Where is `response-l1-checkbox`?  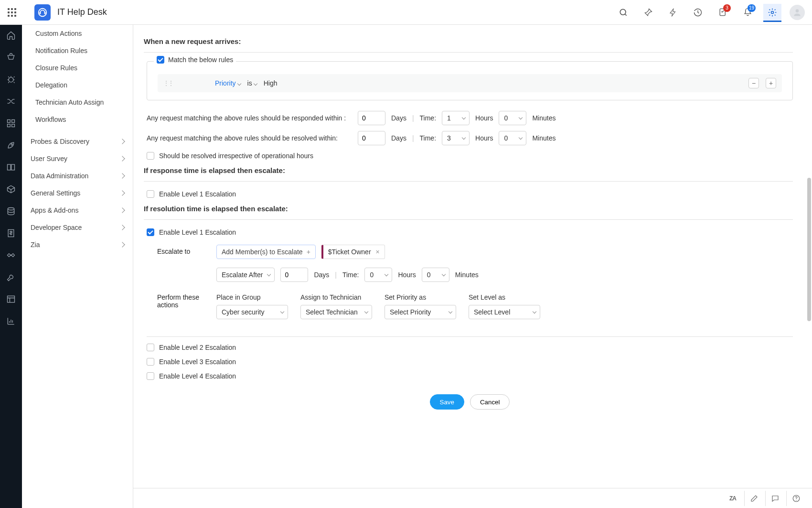 response-l1-checkbox is located at coordinates (150, 194).